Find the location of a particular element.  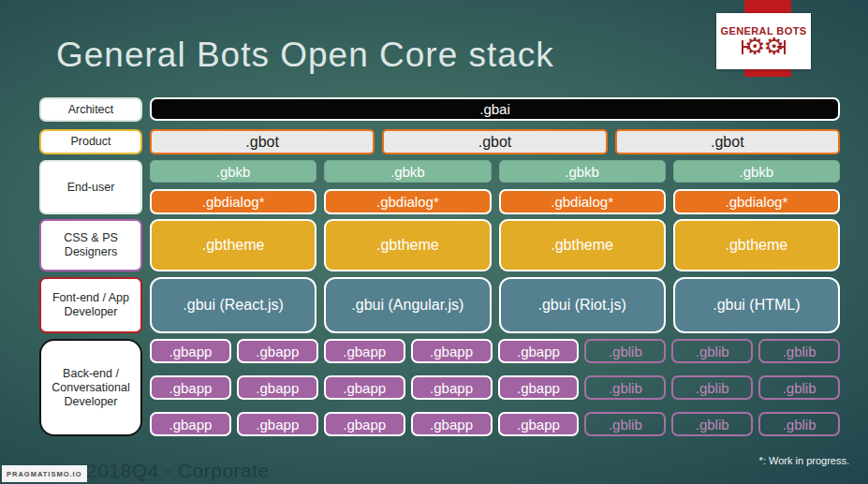

row-label-css-ps-designers: CSS & PS Designers is located at coordinates (91, 245).